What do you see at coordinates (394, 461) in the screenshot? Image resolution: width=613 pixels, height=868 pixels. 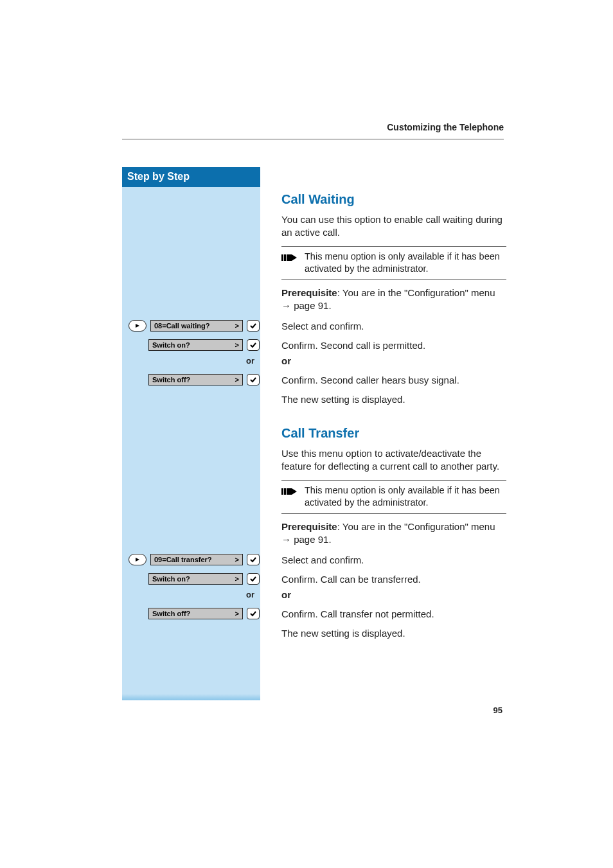 I see `section-intro: Use this menu option to activate/deactiv…` at bounding box center [394, 461].